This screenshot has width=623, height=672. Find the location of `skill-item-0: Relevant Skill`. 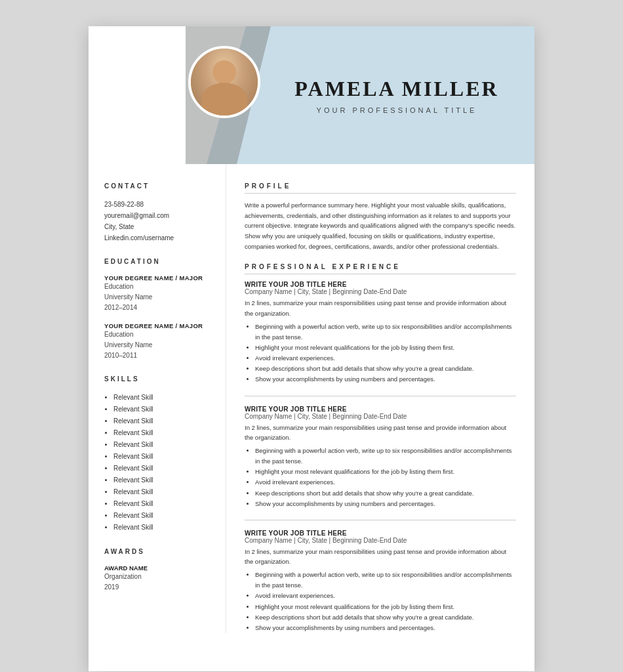

skill-item-0: Relevant Skill is located at coordinates (163, 398).